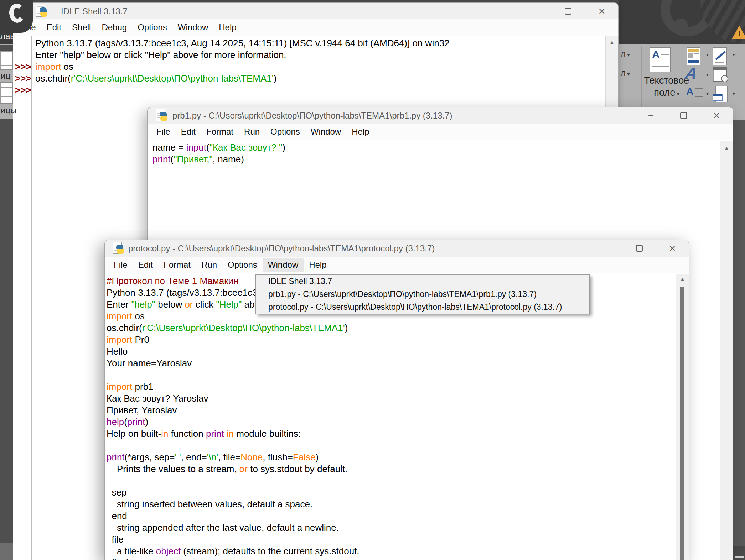 The width and height of the screenshot is (745, 560). I want to click on window-menu-dropdown: IDLE Shell 3.13.7prb1.py - C:\Users\uprk…, so click(423, 294).